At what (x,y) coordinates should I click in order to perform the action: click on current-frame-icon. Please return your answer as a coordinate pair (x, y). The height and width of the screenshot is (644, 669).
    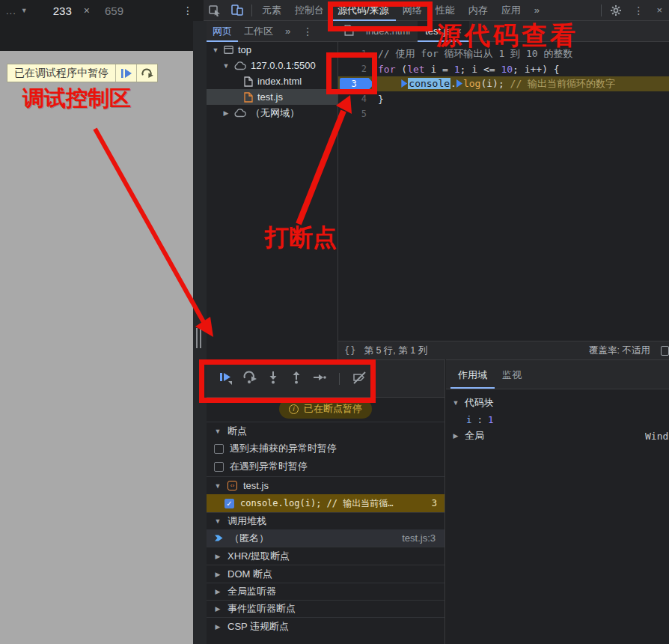
    Looking at the image, I should click on (219, 538).